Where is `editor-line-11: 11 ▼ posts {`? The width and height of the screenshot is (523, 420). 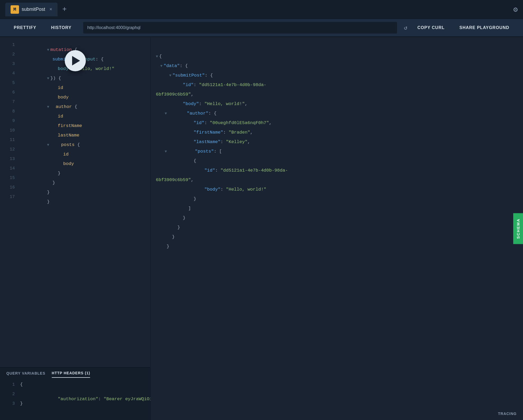
editor-line-11: 11 ▼ posts { is located at coordinates (75, 142).